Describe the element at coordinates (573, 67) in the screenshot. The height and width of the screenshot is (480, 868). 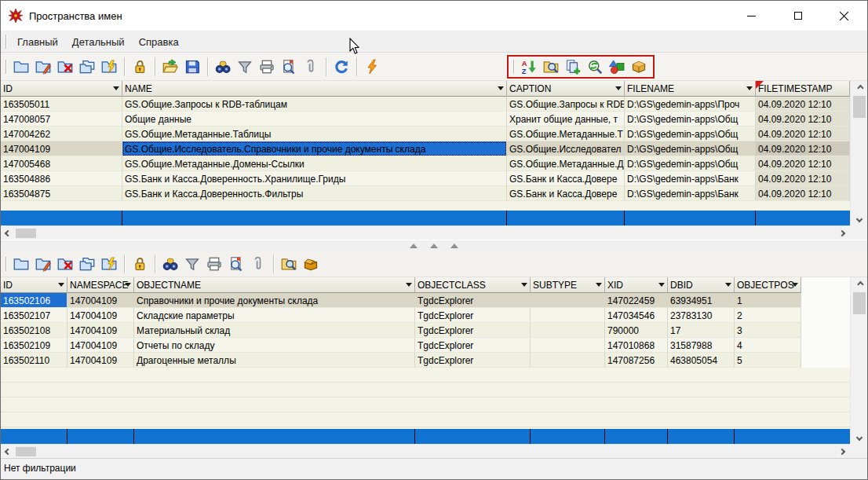
I see `copy-add-button` at that location.